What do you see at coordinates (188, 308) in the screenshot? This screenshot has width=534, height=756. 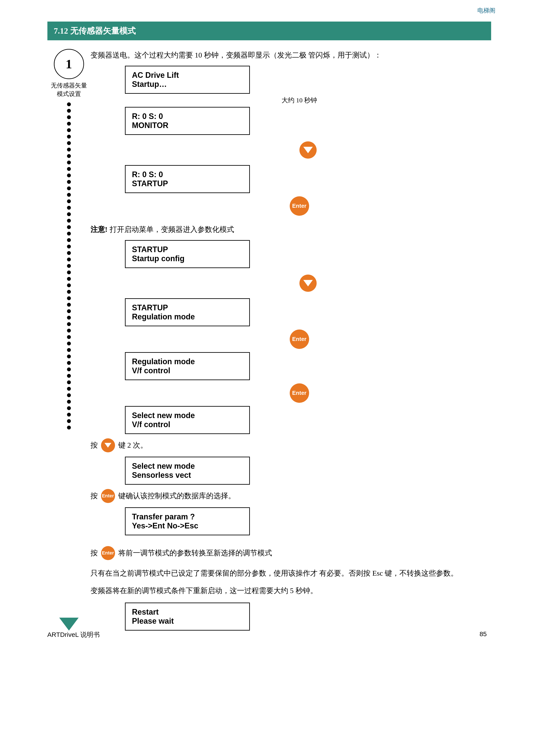 I see `display-line1: STARTUP` at bounding box center [188, 308].